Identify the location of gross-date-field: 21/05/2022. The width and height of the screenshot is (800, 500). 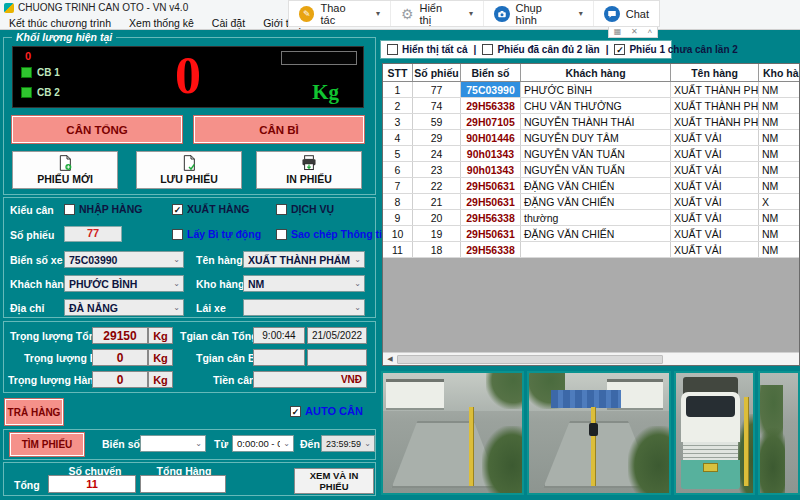
(337, 336).